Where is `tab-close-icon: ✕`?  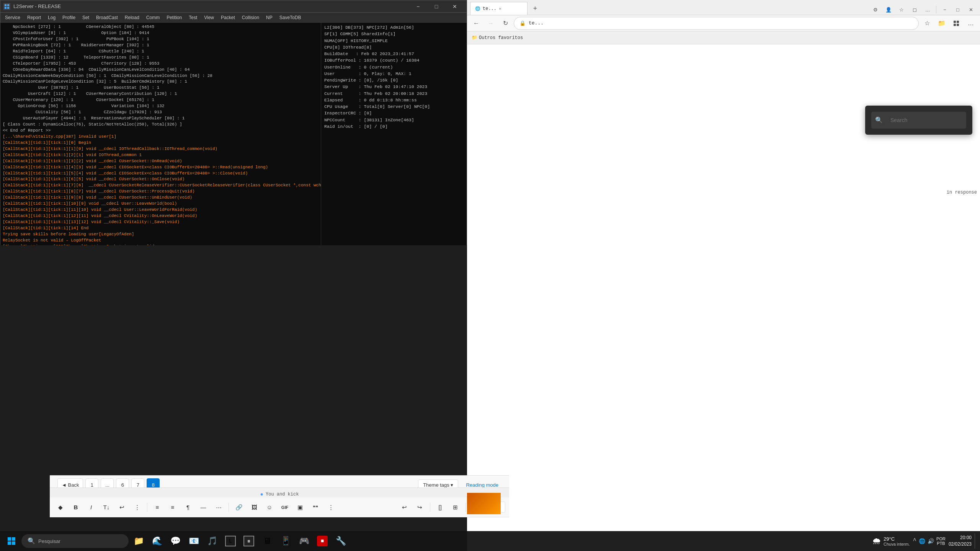 tab-close-icon: ✕ is located at coordinates (500, 8).